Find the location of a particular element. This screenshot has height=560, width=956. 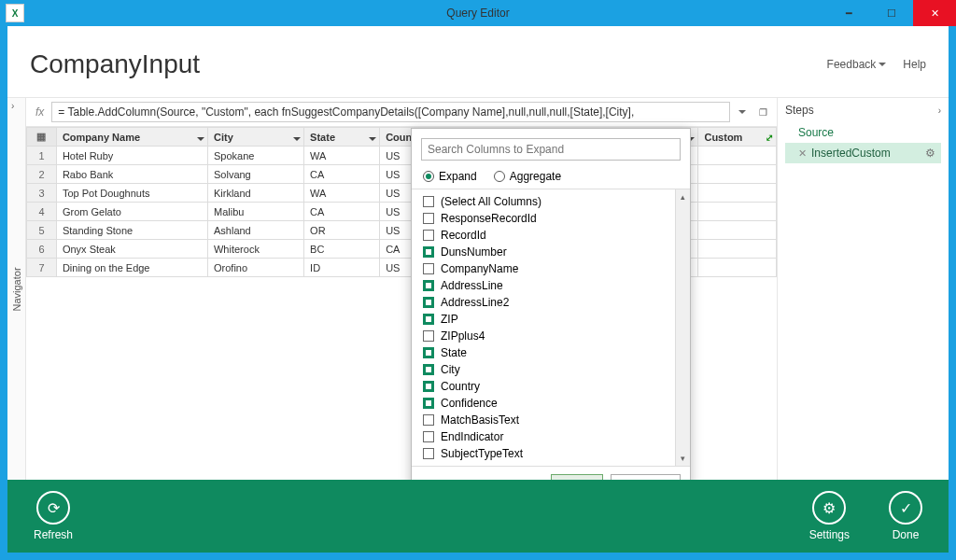

formula-input is located at coordinates (390, 112).